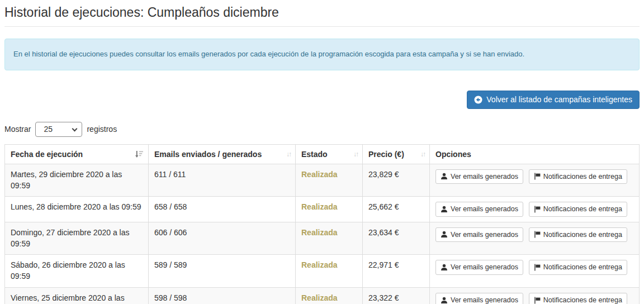  Describe the element at coordinates (77, 154) in the screenshot. I see `column-header-fecha: Fecha de ejecución` at that location.